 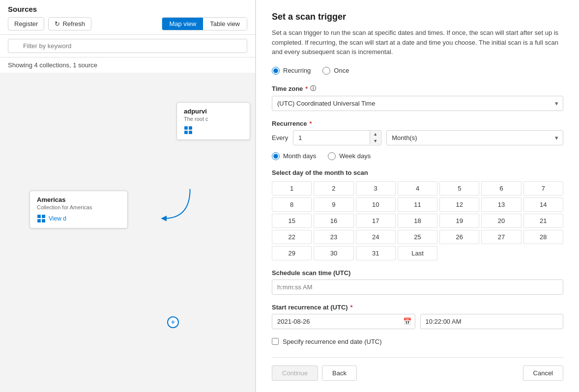 What do you see at coordinates (128, 46) in the screenshot?
I see `filter-input` at bounding box center [128, 46].